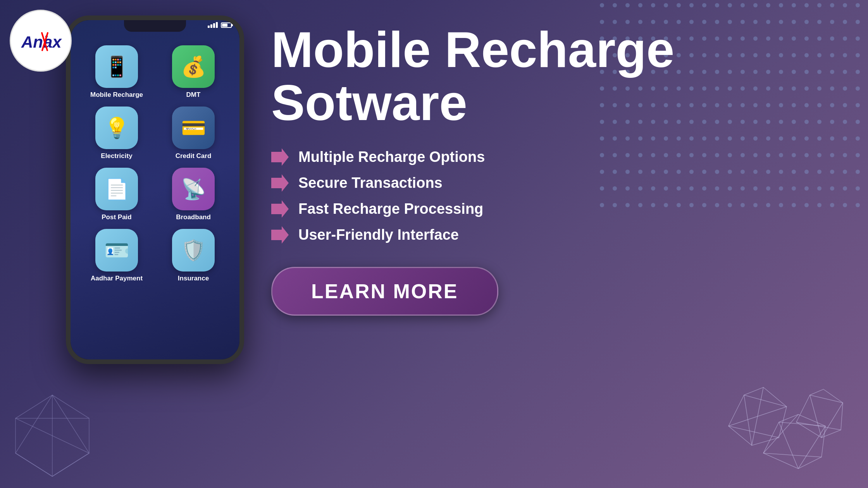 Image resolution: width=868 pixels, height=488 pixels. I want to click on dmt-label: DMT, so click(194, 95).